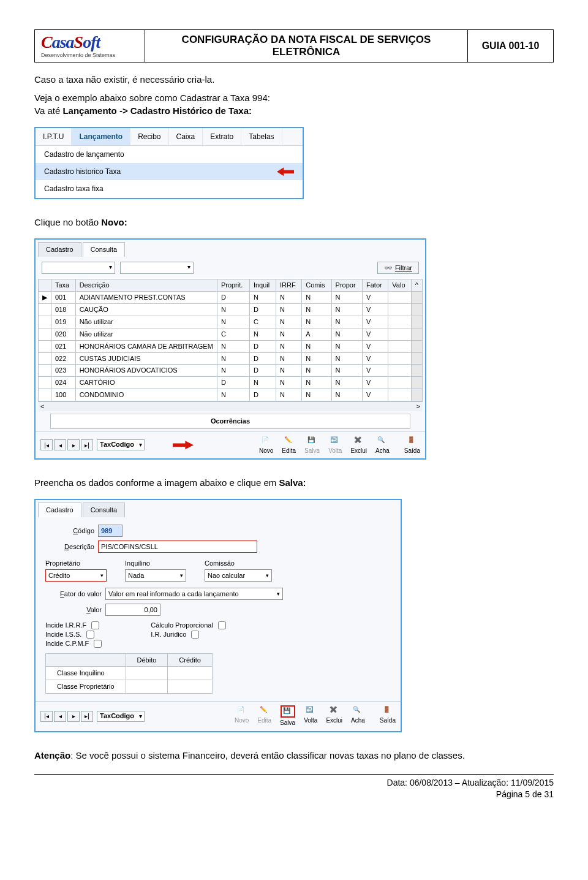 This screenshot has height=880, width=588. What do you see at coordinates (398, 268) in the screenshot?
I see `filter-button: 👓 Filtrar` at bounding box center [398, 268].